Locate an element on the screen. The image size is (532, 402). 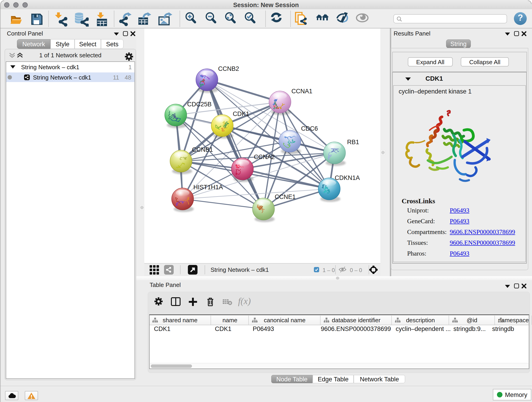
svg-text: HIST1H1A is located at coordinates (208, 187).